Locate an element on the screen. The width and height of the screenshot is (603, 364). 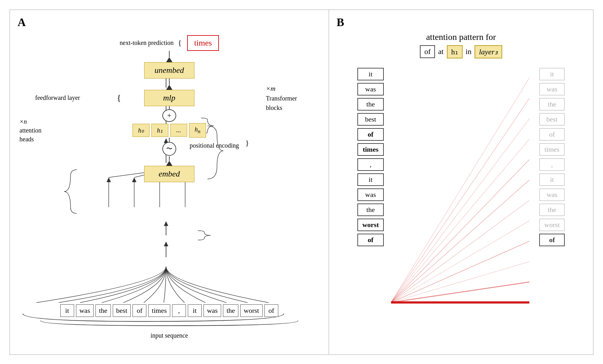
token-9: the is located at coordinates (231, 311).